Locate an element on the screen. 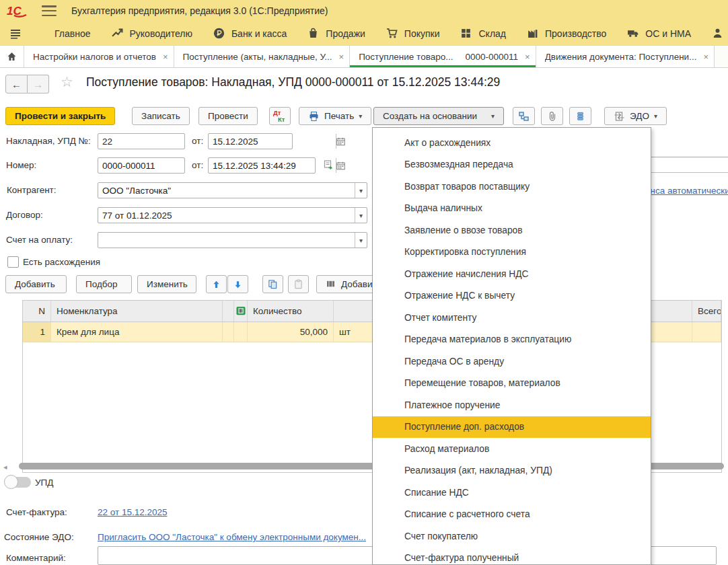 The width and height of the screenshot is (728, 565). menu-item: Выдача наличных is located at coordinates (511, 209).